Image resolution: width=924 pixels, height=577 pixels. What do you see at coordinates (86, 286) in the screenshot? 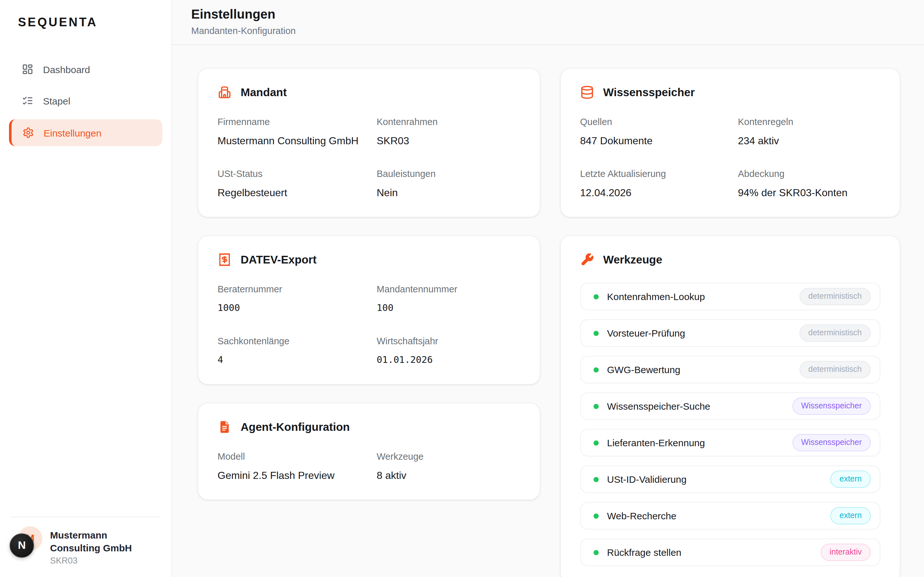
I see `sidebar-nav: Dashboard Stapel Einstellungen` at bounding box center [86, 286].